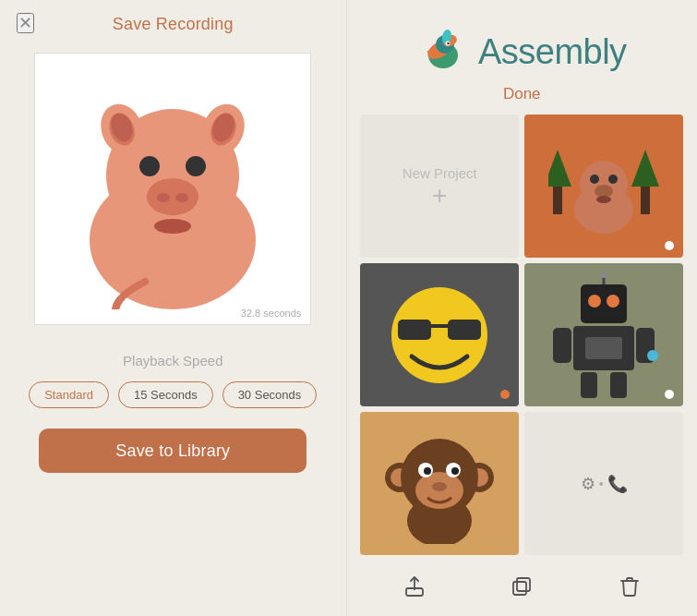 The image size is (697, 616). What do you see at coordinates (173, 360) in the screenshot?
I see `playback-speed-label: Playback Speed` at bounding box center [173, 360].